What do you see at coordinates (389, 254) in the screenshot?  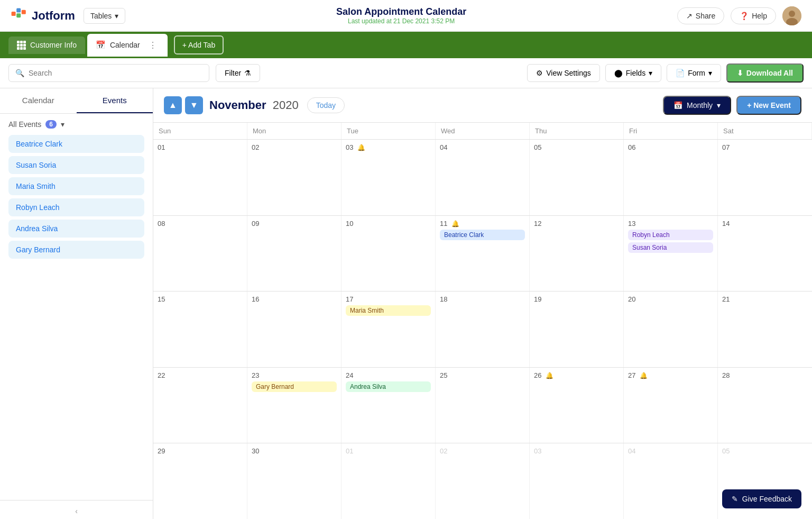 I see `day-cell-10: 10` at bounding box center [389, 254].